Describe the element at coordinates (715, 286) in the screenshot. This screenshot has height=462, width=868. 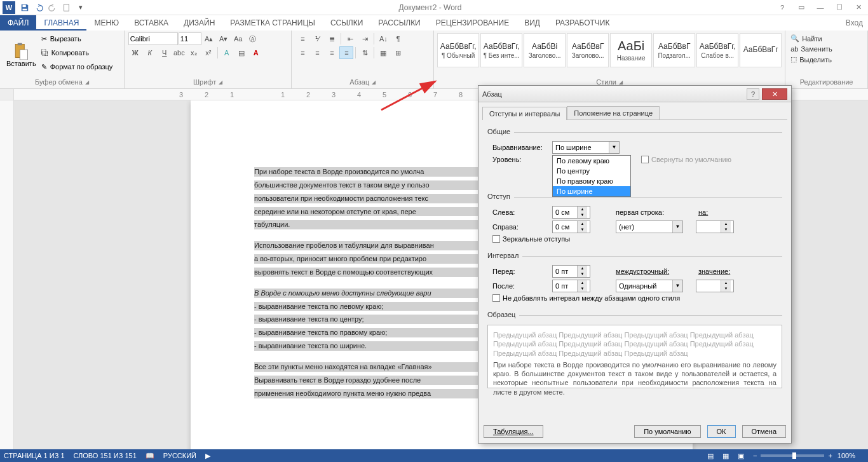
I see `line-spacing-value-spinner: ▲▼` at that location.